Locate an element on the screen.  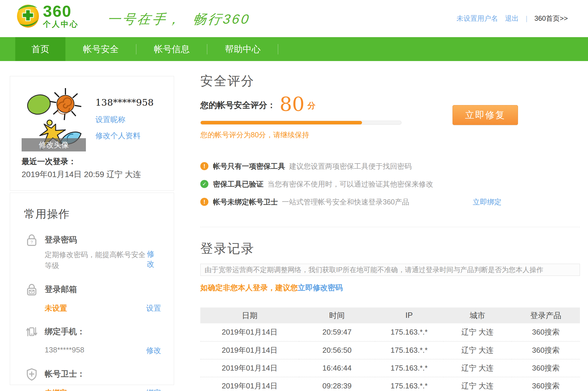
cell-time: 20:59:47 is located at coordinates (337, 332).